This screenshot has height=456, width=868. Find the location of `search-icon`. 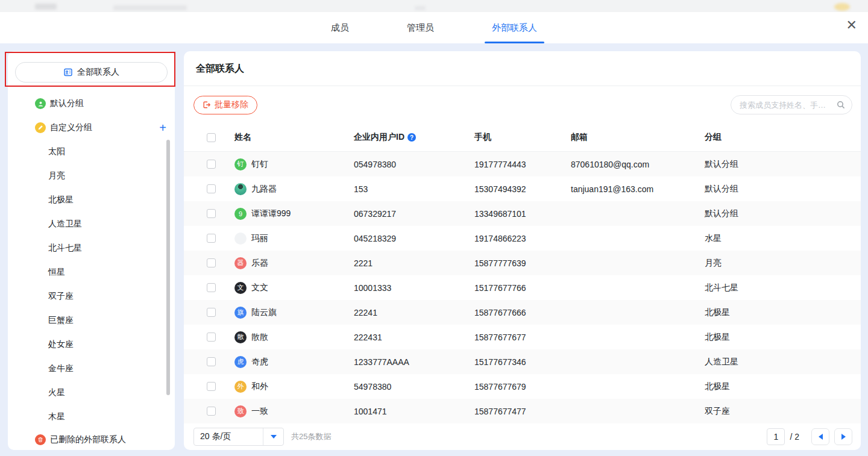

search-icon is located at coordinates (841, 105).